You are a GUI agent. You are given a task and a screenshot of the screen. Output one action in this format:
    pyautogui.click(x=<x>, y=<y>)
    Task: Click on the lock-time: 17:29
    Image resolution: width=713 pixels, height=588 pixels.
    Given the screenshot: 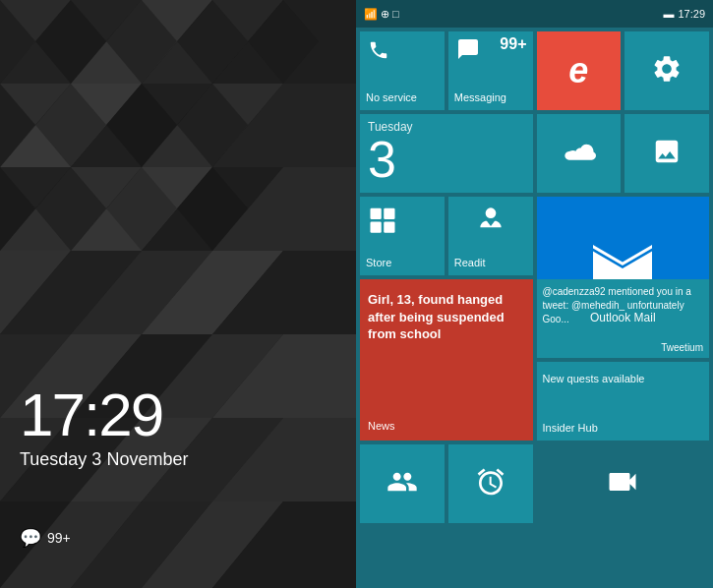 What is the action you would take?
    pyautogui.click(x=104, y=415)
    